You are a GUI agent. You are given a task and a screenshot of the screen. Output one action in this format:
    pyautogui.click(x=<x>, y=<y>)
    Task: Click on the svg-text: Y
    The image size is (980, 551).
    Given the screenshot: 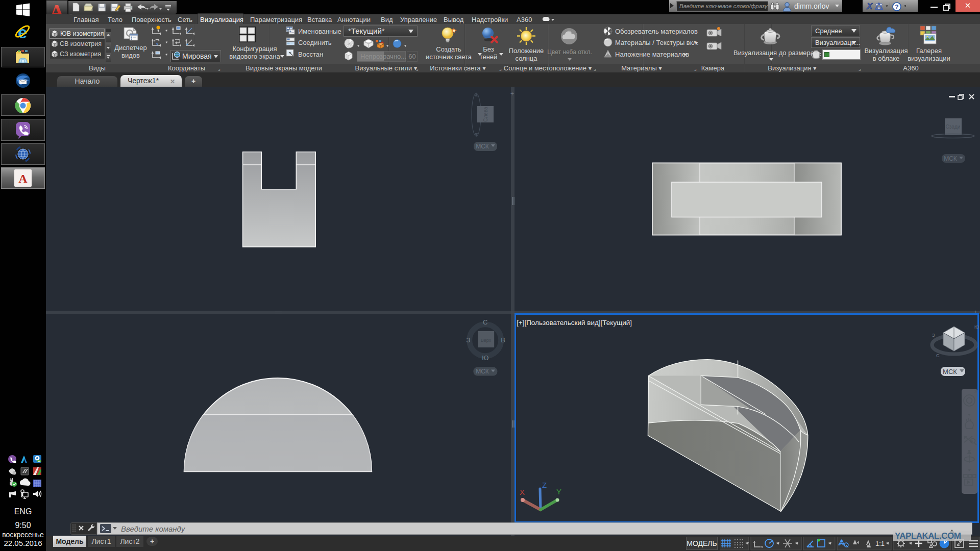 What is the action you would take?
    pyautogui.click(x=559, y=492)
    